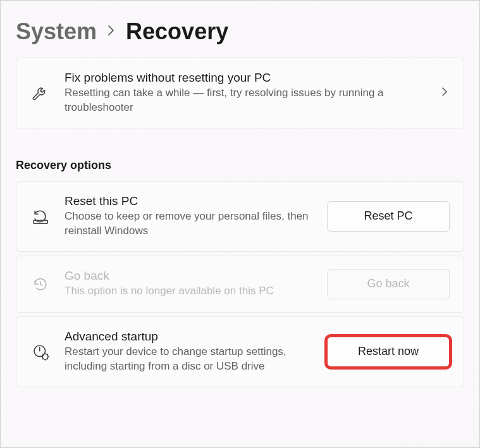 This screenshot has height=448, width=480. Describe the element at coordinates (40, 216) in the screenshot. I see `reset-icon` at that location.